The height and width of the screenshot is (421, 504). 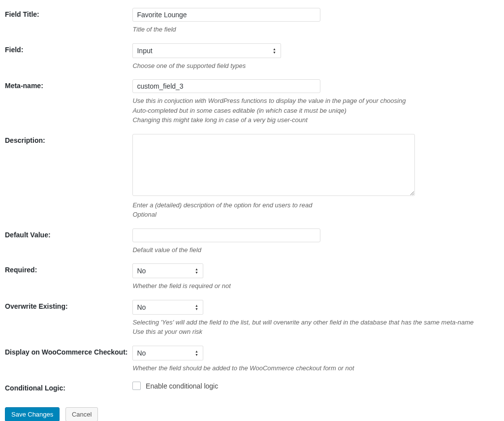 What do you see at coordinates (313, 30) in the screenshot?
I see `hint-field-title: Title of the field` at bounding box center [313, 30].